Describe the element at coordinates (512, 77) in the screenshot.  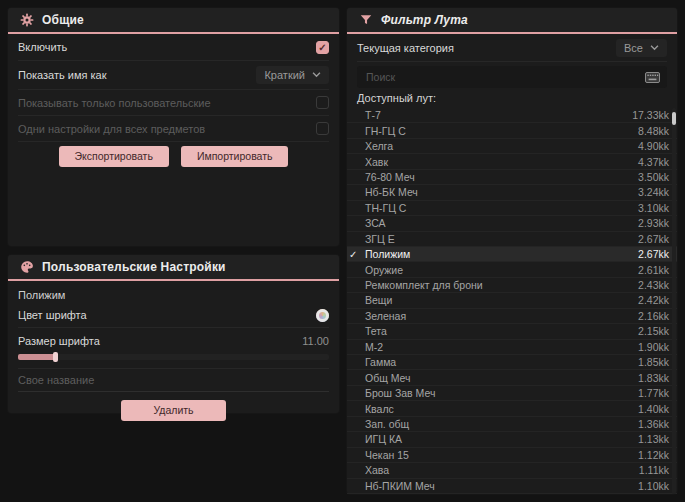
I see `search-box` at that location.